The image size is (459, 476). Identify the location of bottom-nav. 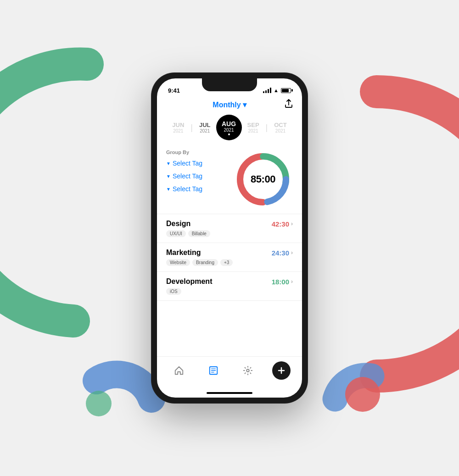
(230, 372).